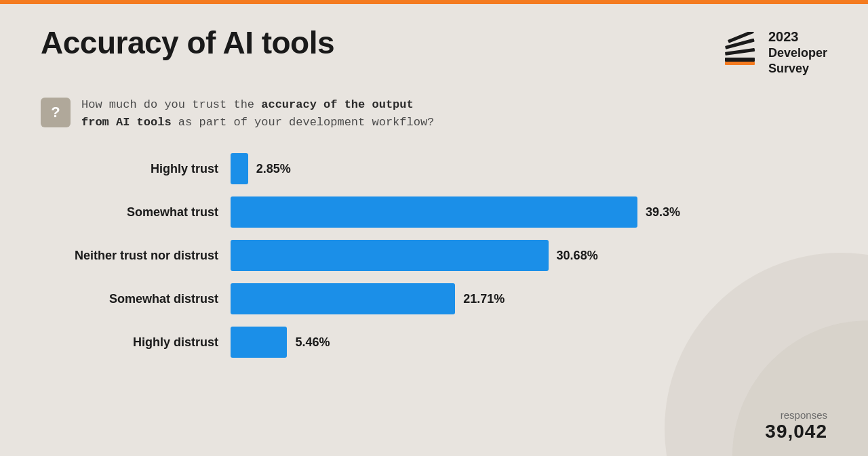 Image resolution: width=868 pixels, height=456 pixels. What do you see at coordinates (142, 256) in the screenshot?
I see `bar-label: Neither trust nor distrust` at bounding box center [142, 256].